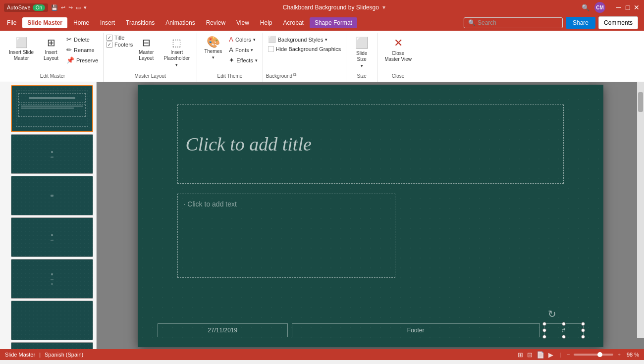 This screenshot has height=364, width=644. What do you see at coordinates (52, 237) in the screenshot?
I see `slide-4-thumb` at bounding box center [52, 237].